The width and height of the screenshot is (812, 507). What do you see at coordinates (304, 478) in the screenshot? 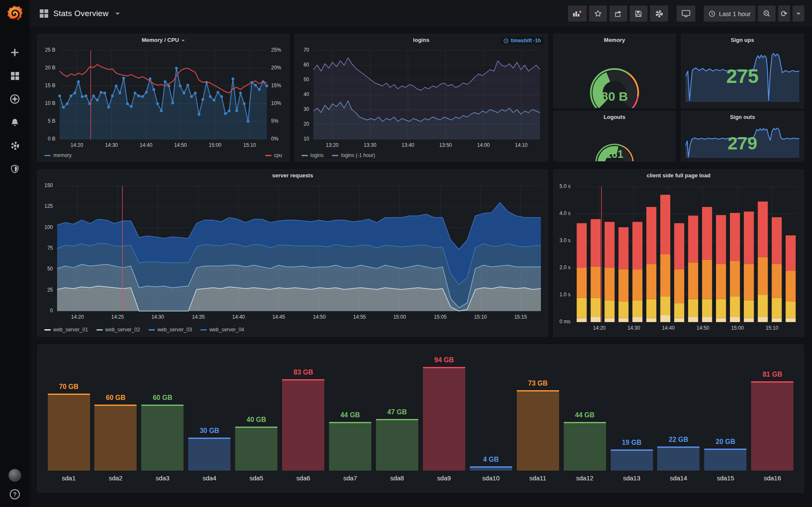
I see `disk-name-label: sda6` at bounding box center [304, 478].